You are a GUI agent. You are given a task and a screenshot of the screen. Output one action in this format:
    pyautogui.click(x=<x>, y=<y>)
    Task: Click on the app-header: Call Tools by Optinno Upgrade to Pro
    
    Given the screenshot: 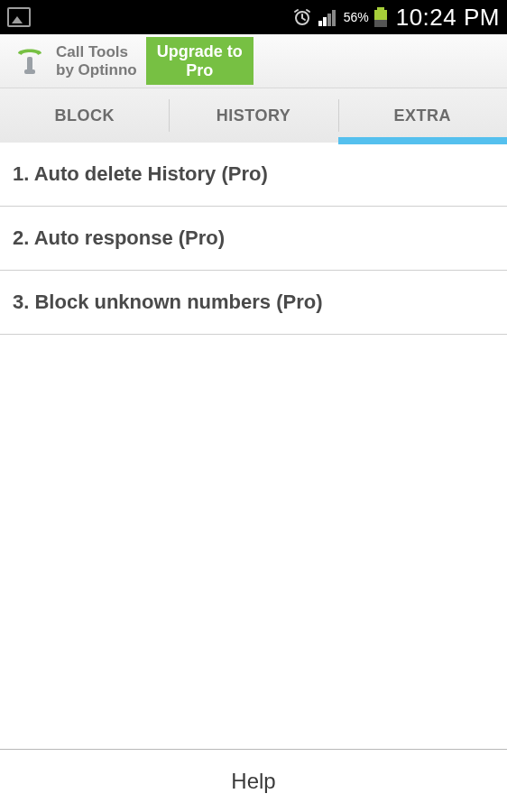 What is the action you would take?
    pyautogui.click(x=254, y=61)
    